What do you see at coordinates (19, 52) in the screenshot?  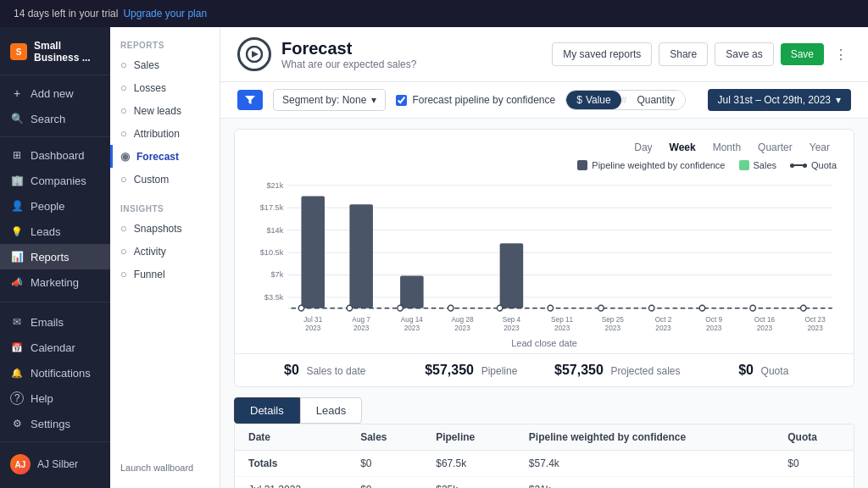 I see `company-icon: S` at bounding box center [19, 52].